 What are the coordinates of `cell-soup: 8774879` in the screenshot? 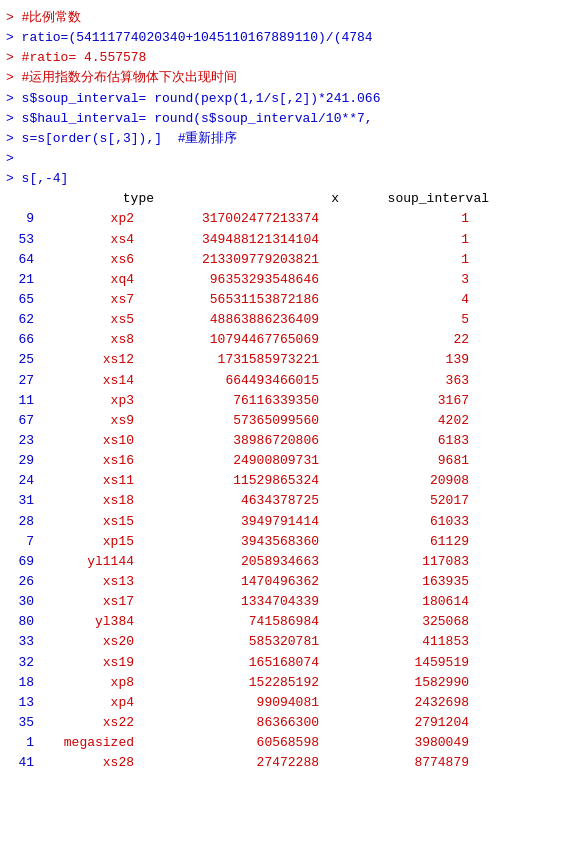 It's located at (394, 763).